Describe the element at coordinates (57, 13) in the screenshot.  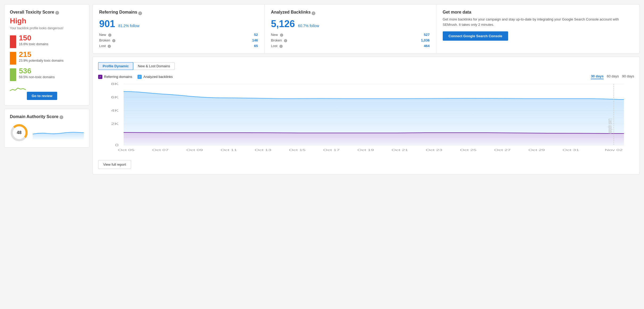
I see `toxicity-info-icon: i` at that location.